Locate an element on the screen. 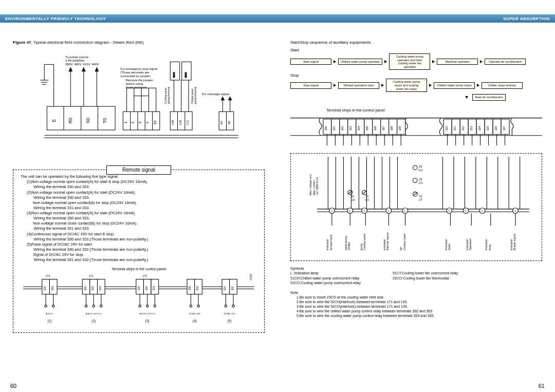 This screenshot has width=555, height=392. svg-text: 171 is located at coordinates (187, 122).